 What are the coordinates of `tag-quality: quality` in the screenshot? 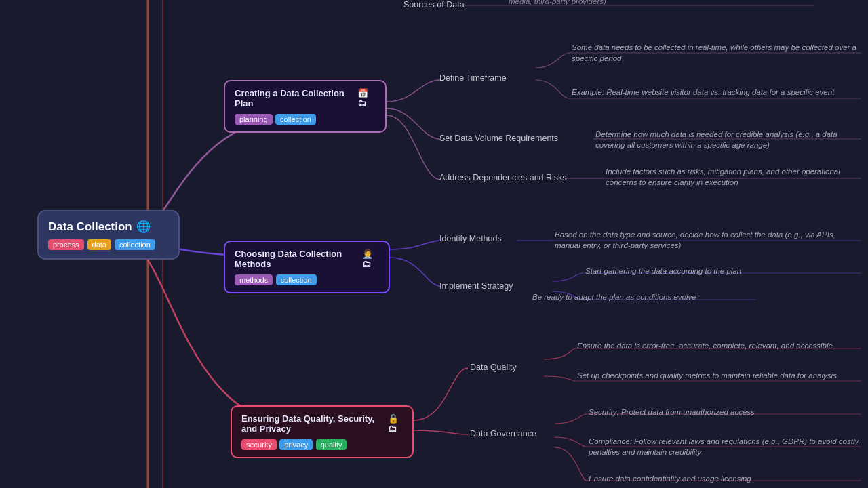 It's located at (332, 445).